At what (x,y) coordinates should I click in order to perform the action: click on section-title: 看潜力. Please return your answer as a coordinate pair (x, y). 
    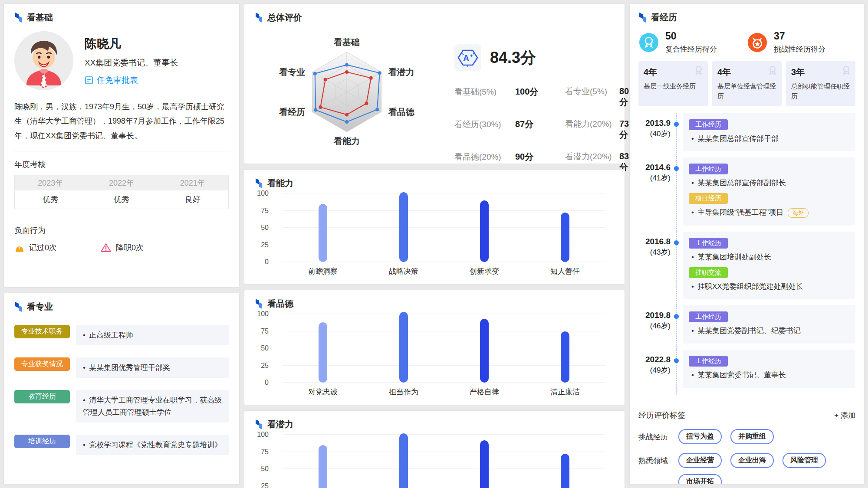
    Looking at the image, I should click on (280, 424).